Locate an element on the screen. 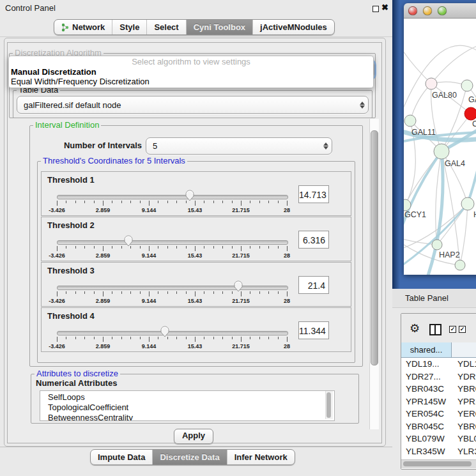 This screenshot has height=476, width=476. table-row: YPR145WYPR1 is located at coordinates (438, 402).